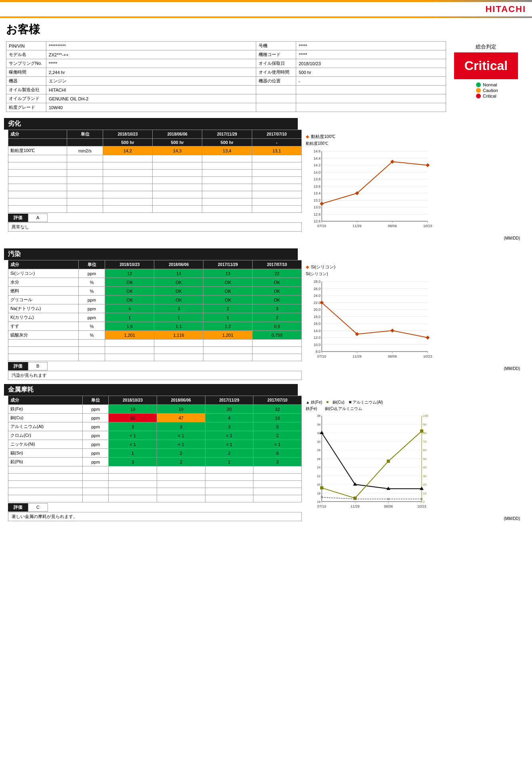 This screenshot has width=532, height=768. What do you see at coordinates (181, 427) in the screenshot?
I see `cell-value-3: 3` at bounding box center [181, 427].